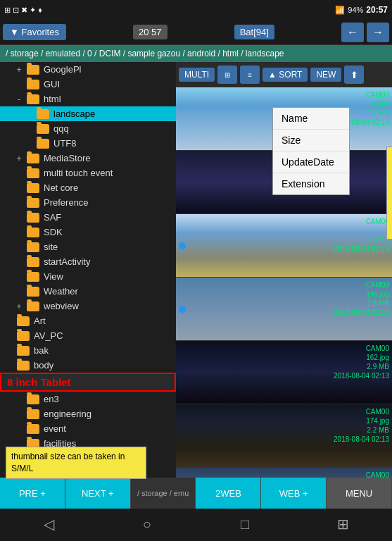 This screenshot has width=392, height=541. I want to click on tree-item-label: MediaStore, so click(67, 158).